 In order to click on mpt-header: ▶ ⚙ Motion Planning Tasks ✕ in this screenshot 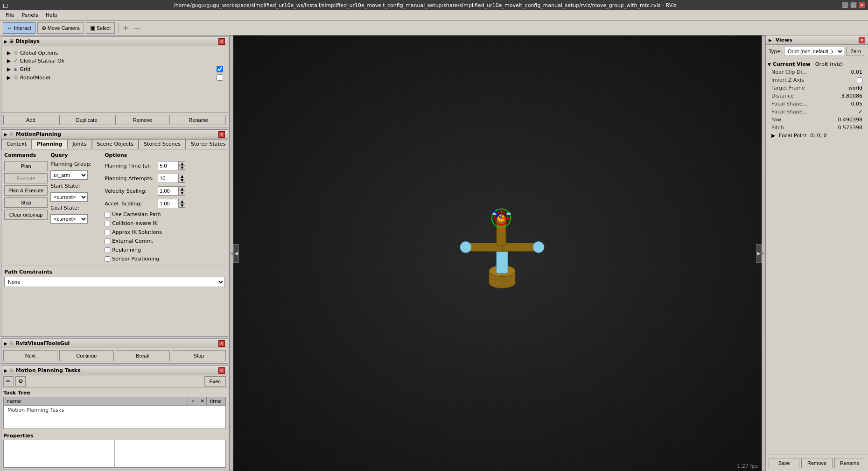, I will do `click(115, 371)`.